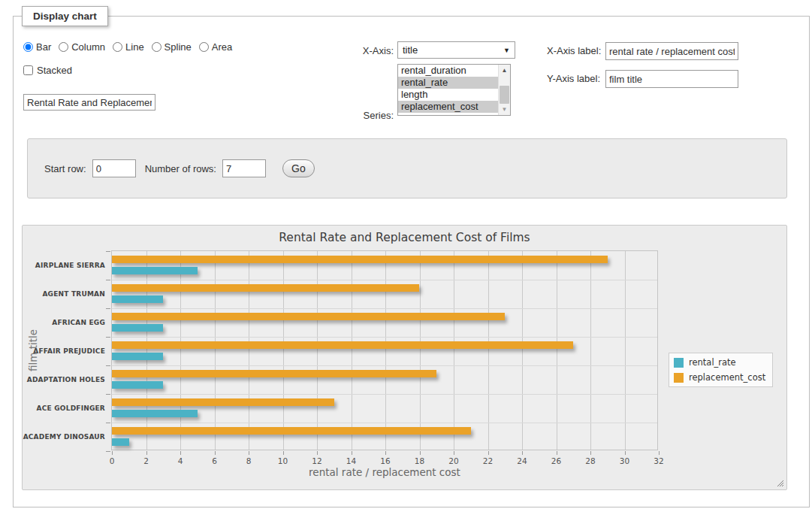  Describe the element at coordinates (488, 461) in the screenshot. I see `x-tick-label: 22` at that location.